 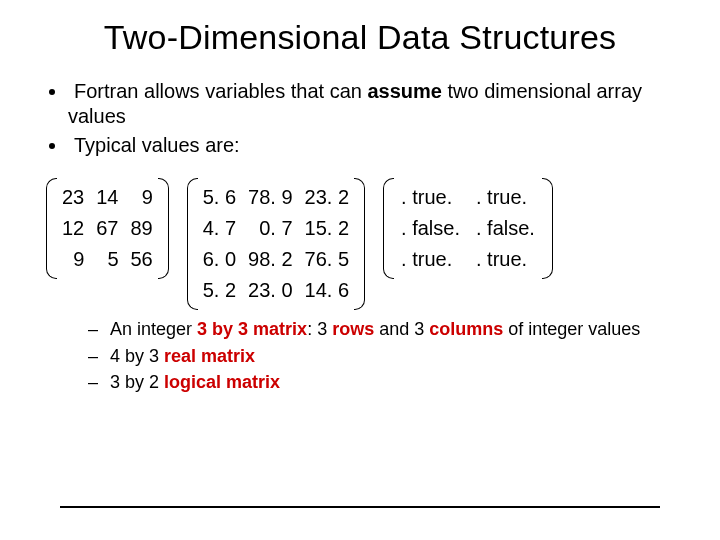 What do you see at coordinates (210, 356) in the screenshot?
I see `text-red: real matrix` at bounding box center [210, 356].